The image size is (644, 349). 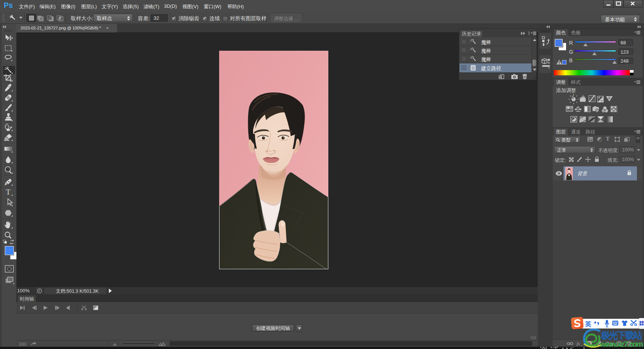 I want to click on svg-text: T, so click(x=8, y=192).